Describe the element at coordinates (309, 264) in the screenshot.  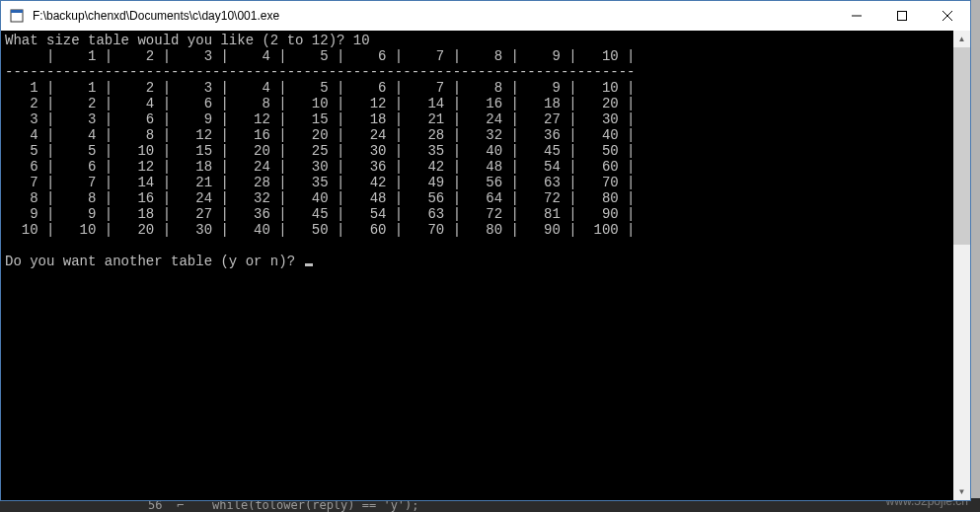
I see `text-cursor` at that location.